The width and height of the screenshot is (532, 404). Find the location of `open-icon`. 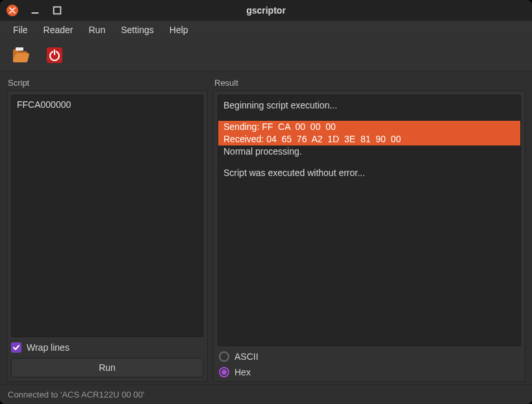

open-icon is located at coordinates (21, 55).